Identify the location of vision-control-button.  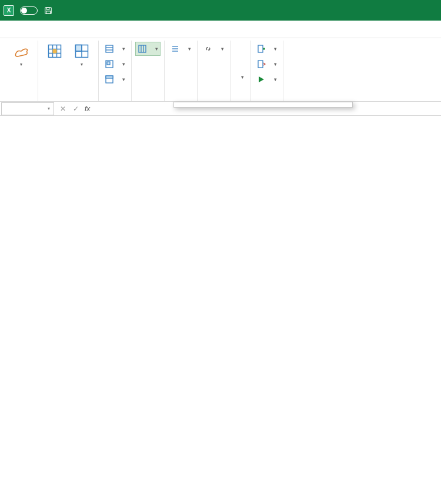
(55, 52).